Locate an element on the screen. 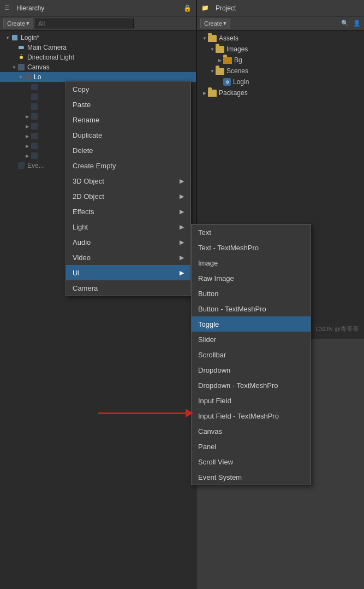 This screenshot has height=589, width=364. camera-icon is located at coordinates (21, 48).